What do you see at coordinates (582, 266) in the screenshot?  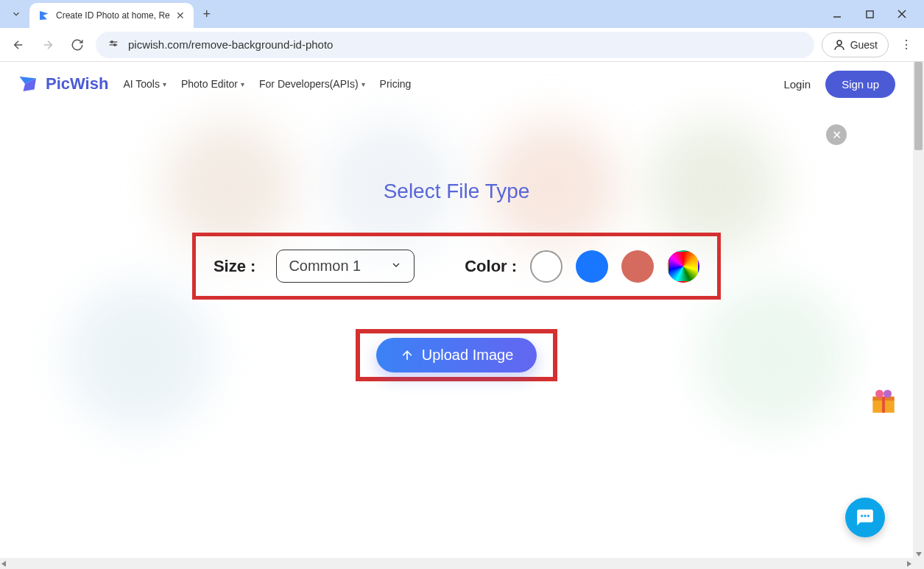 I see `color-options: Color :` at bounding box center [582, 266].